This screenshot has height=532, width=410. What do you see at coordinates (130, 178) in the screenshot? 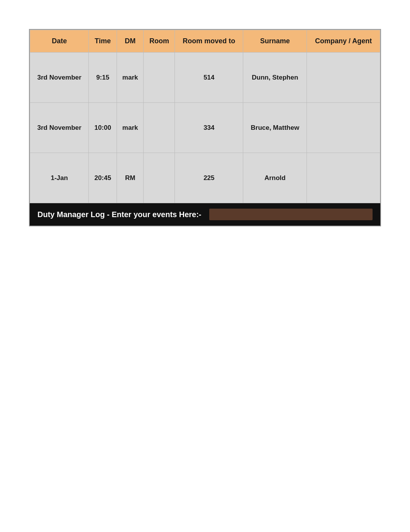
I see `cell-dm-2: RM` at bounding box center [130, 178].